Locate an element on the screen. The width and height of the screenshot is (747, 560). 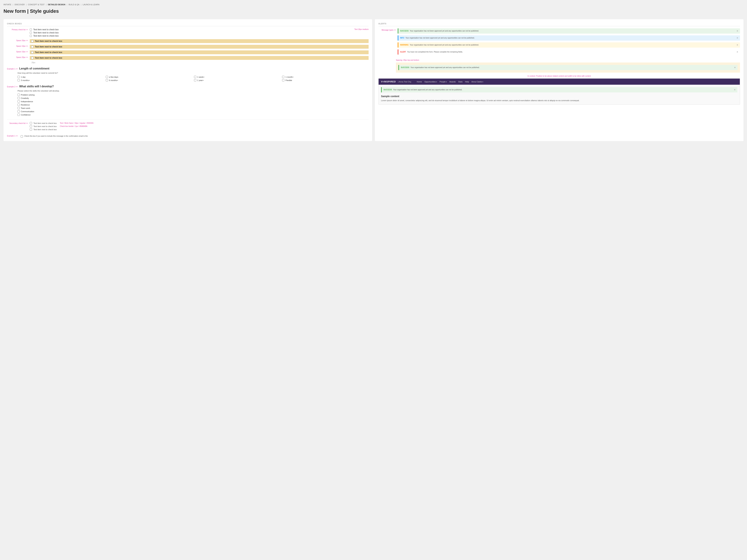
alert-error-close: ✕ is located at coordinates (738, 52).